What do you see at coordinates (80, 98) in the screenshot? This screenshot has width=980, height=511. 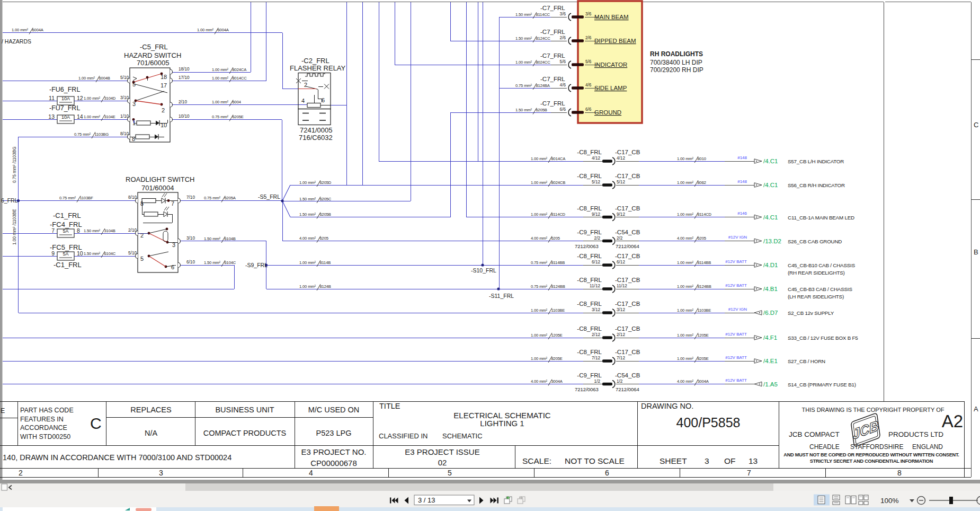 I see `svg-text: 12` at bounding box center [80, 98].